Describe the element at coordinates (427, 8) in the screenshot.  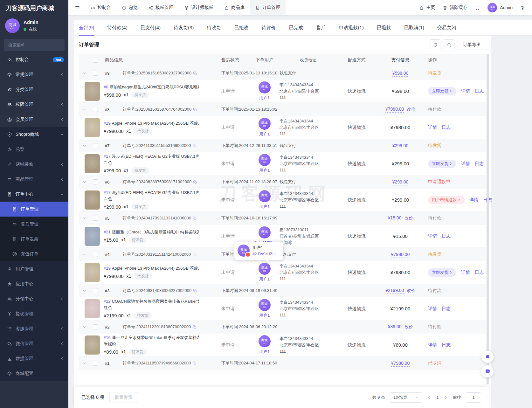
I see `home-link: 主页` at that location.